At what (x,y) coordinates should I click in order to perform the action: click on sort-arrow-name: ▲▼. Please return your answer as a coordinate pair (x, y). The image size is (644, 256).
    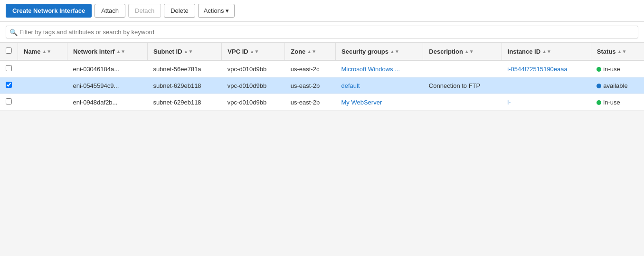
    Looking at the image, I should click on (47, 51).